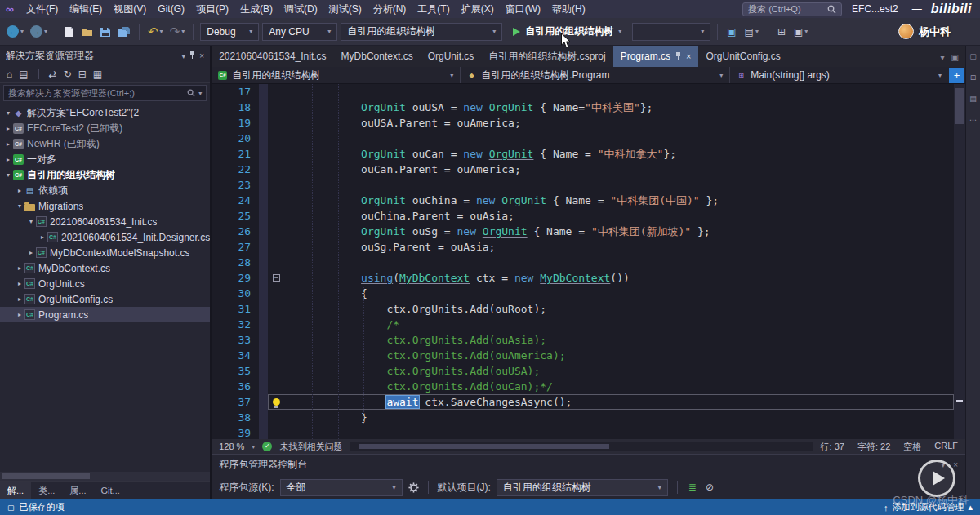  Describe the element at coordinates (547, 56) in the screenshot. I see `tab-自引用的组织结构树.csproj: 自引用的组织结构树.csproj` at that location.